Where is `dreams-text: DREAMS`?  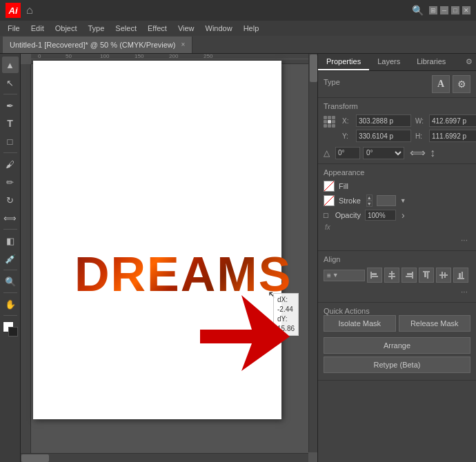
dreams-text: DREAMS is located at coordinates (184, 274).